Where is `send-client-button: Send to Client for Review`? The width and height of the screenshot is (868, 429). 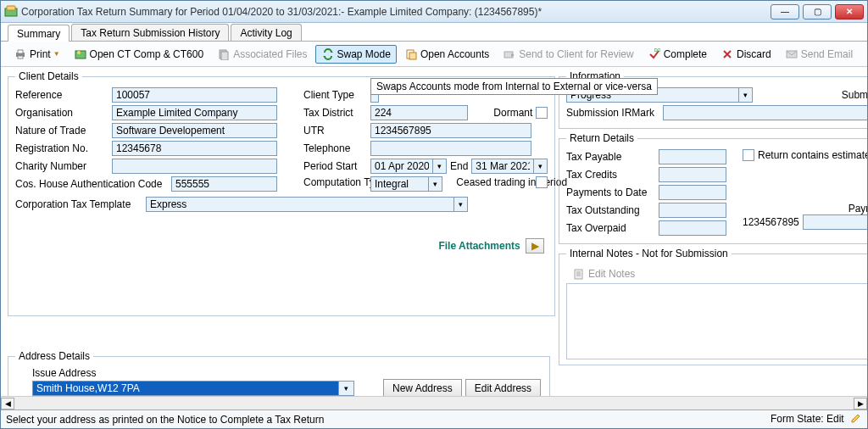 send-client-button: Send to Client for Review is located at coordinates (568, 54).